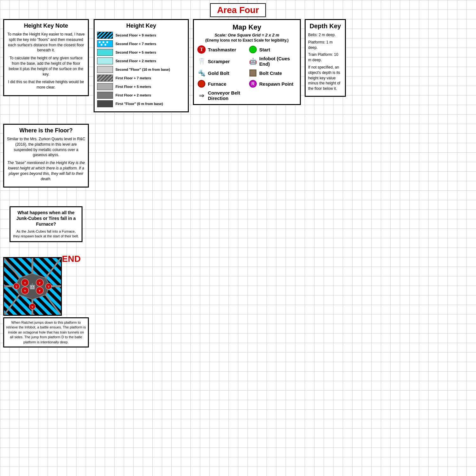 The height and width of the screenshot is (476, 476). Describe the element at coordinates (133, 78) in the screenshot. I see `height-key-label: First Floor + 7 meters` at that location.